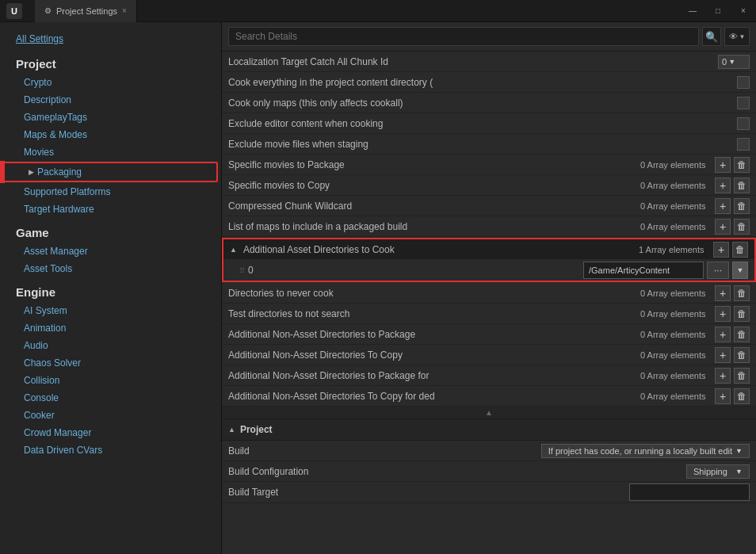  What do you see at coordinates (723, 334) in the screenshot?
I see `non-asset-package-add: +` at bounding box center [723, 334].